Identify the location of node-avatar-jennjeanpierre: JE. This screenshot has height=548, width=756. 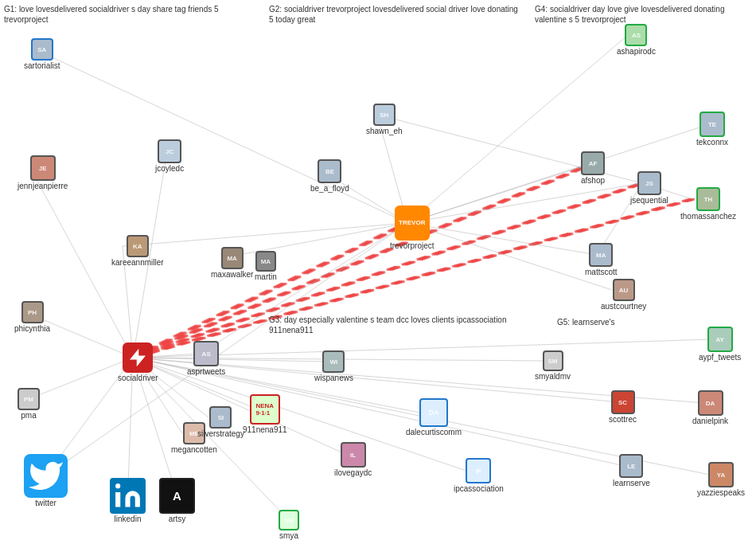
(43, 168).